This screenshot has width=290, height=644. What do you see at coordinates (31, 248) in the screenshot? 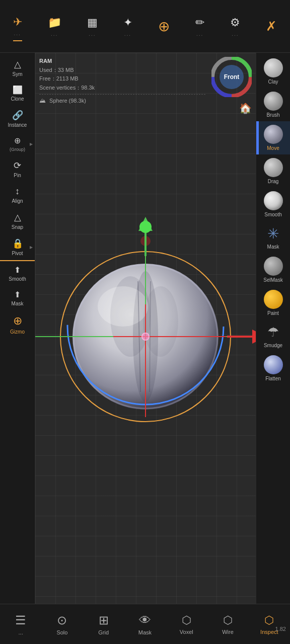
I see `pivot-expand-icon: ▶` at bounding box center [31, 248].